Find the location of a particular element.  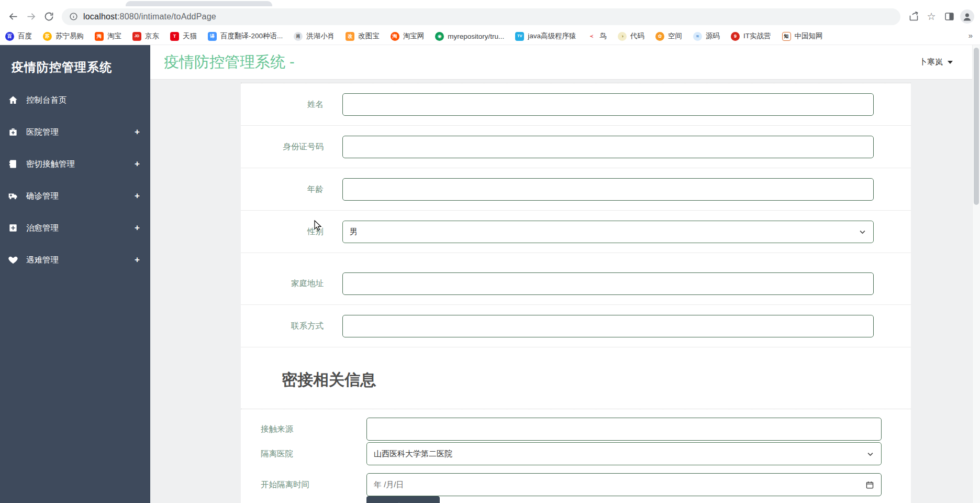

isolation-hospital-select: 山西医科大学第二医院 is located at coordinates (624, 454).